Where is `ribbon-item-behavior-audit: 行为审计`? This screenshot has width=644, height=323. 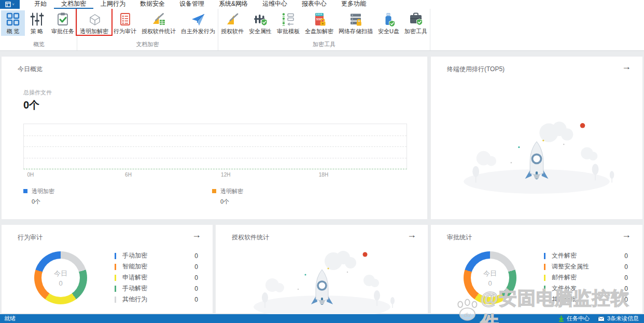
ribbon-item-behavior-audit: 行为审计 is located at coordinates (125, 23).